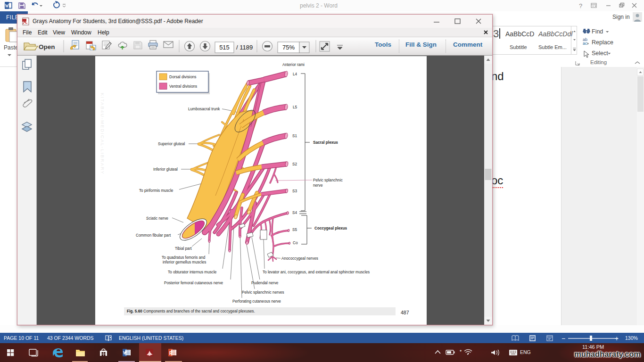 This screenshot has width=644, height=362. What do you see at coordinates (154, 236) in the screenshot?
I see `svg-text: Common fibular part` at bounding box center [154, 236].